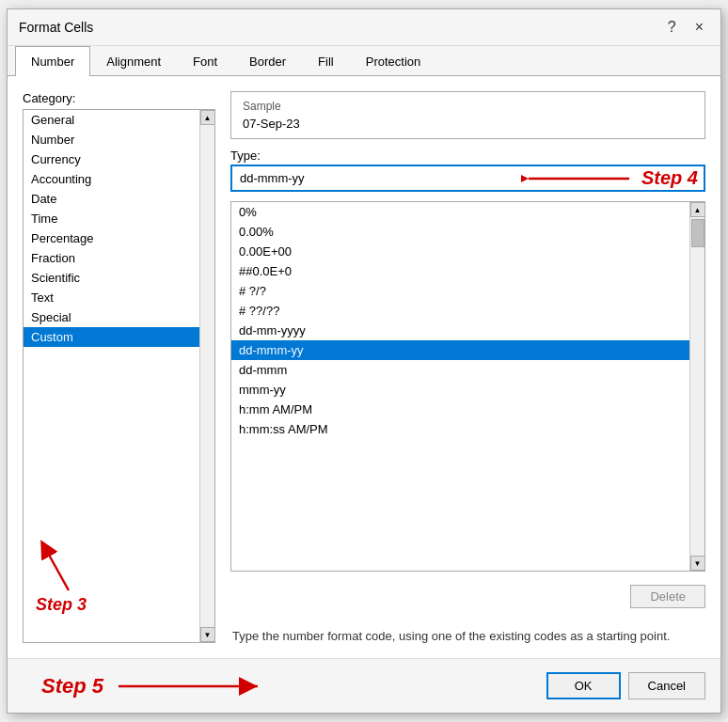 Image resolution: width=728 pixels, height=722 pixels. Describe the element at coordinates (461, 252) in the screenshot. I see `list-item: 0.00E+00` at that location.